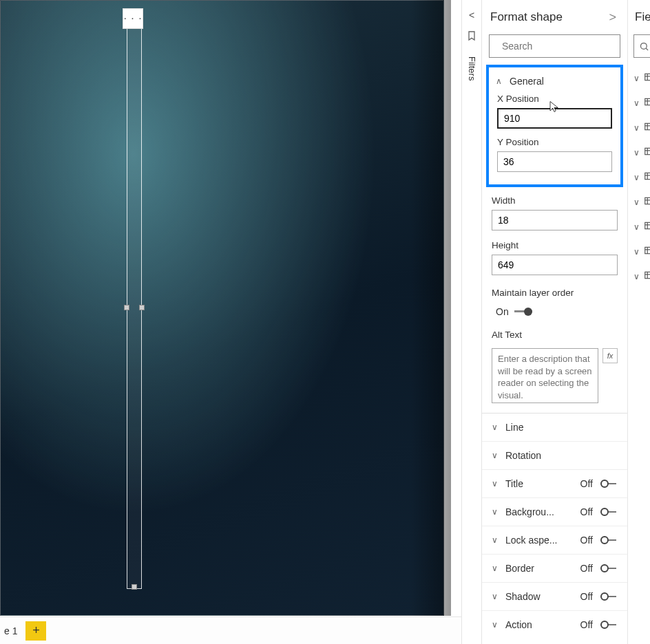  I want to click on format-pane-title: Format shape, so click(526, 17).